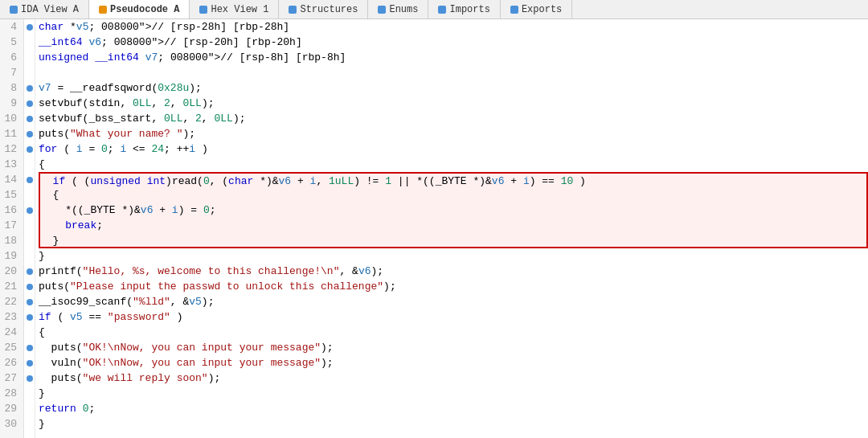 This screenshot has width=868, height=438. What do you see at coordinates (453, 180) in the screenshot?
I see `code-line: if ( (unsigned int)read(0, (char *)&v6 +…` at bounding box center [453, 180].